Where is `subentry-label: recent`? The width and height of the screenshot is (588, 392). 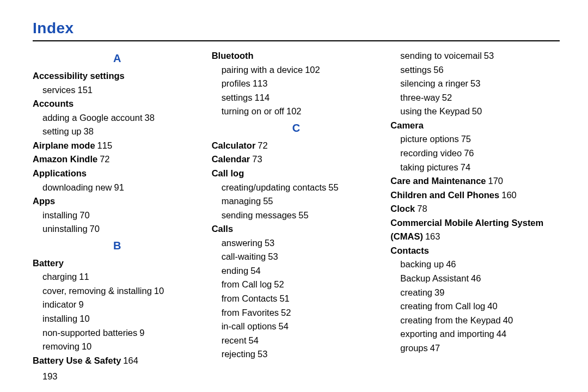 subentry-label: recent is located at coordinates (234, 340).